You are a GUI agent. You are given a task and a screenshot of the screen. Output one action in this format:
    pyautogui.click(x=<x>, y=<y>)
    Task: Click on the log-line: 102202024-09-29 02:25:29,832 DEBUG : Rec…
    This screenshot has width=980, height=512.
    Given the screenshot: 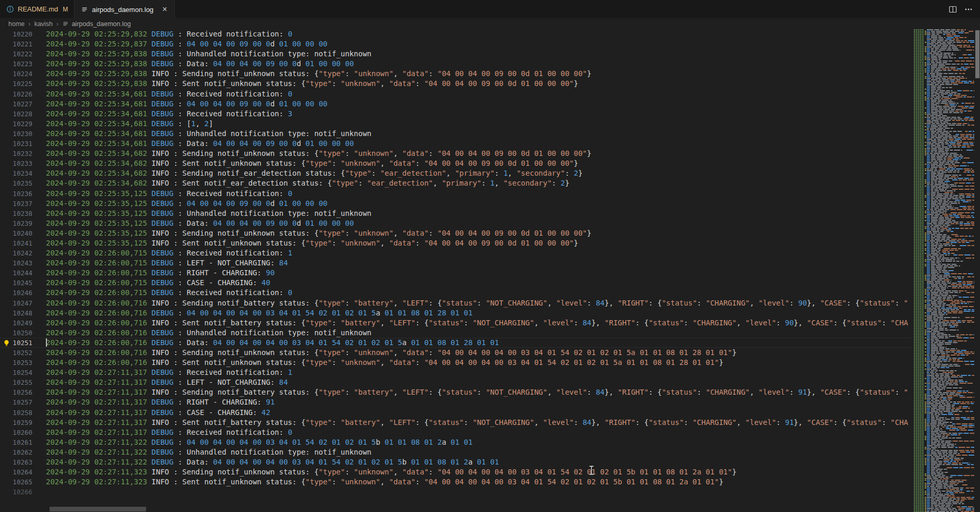 What is the action you would take?
    pyautogui.click(x=456, y=34)
    